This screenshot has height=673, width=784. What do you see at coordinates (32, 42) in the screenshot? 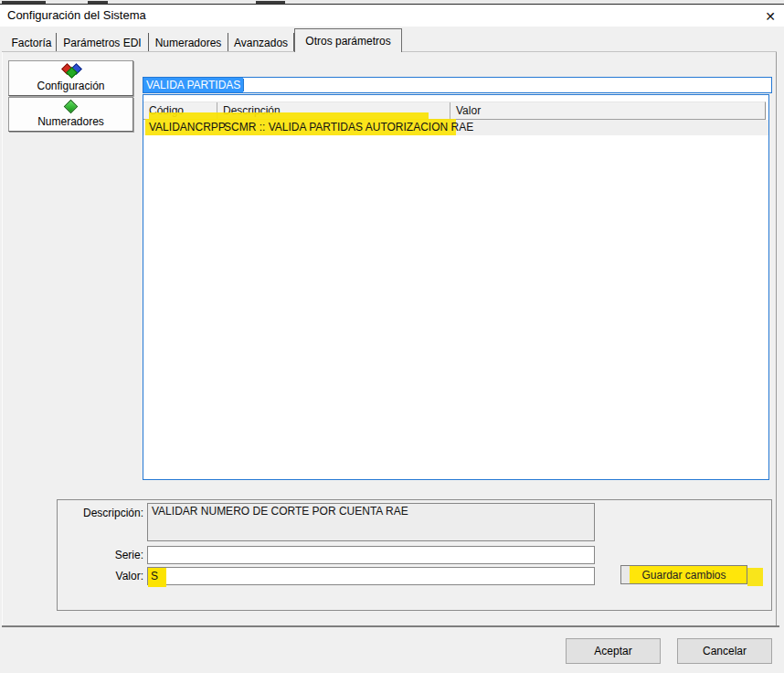
I see `tab-factoria: Factoría` at bounding box center [32, 42].